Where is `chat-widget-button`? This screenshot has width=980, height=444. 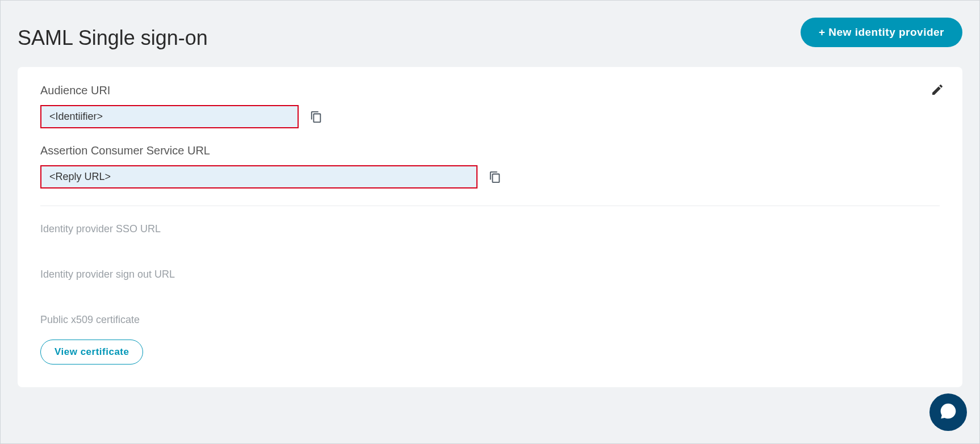 chat-widget-button is located at coordinates (948, 412).